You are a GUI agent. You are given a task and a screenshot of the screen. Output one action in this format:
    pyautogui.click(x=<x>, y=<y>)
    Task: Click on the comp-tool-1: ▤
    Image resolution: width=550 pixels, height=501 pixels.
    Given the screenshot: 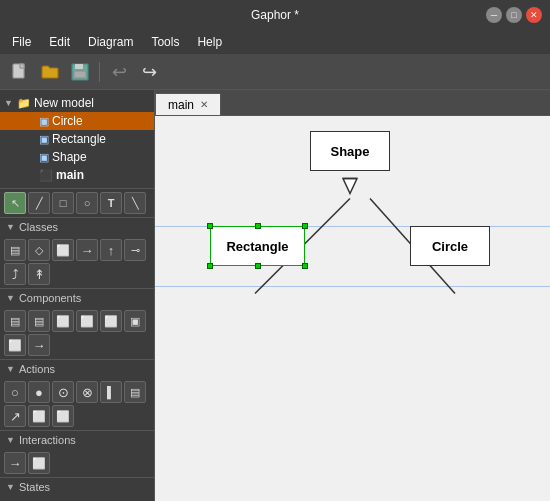 What is the action you would take?
    pyautogui.click(x=15, y=321)
    